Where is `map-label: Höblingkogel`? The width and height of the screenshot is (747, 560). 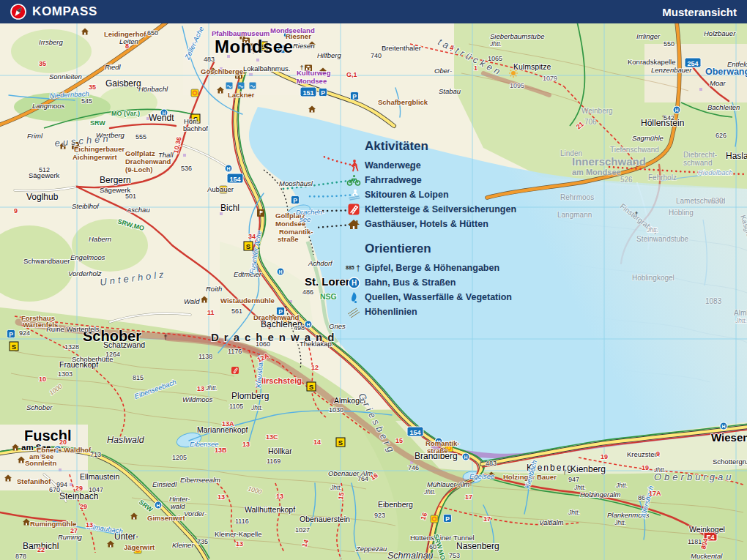 map-label: Höblingkogel is located at coordinates (653, 278).